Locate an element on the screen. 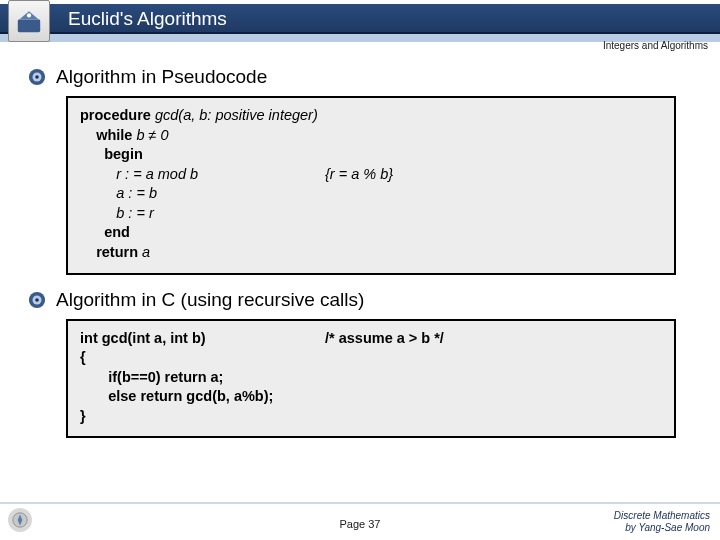 The image size is (720, 540). code-text: a is located at coordinates (144, 252).